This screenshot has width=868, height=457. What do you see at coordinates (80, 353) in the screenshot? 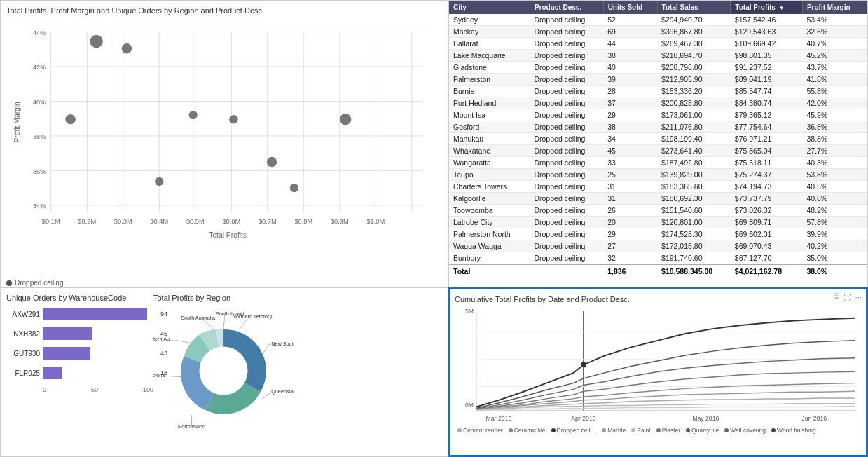
I see `bar-row: GUT93043` at bounding box center [80, 353].